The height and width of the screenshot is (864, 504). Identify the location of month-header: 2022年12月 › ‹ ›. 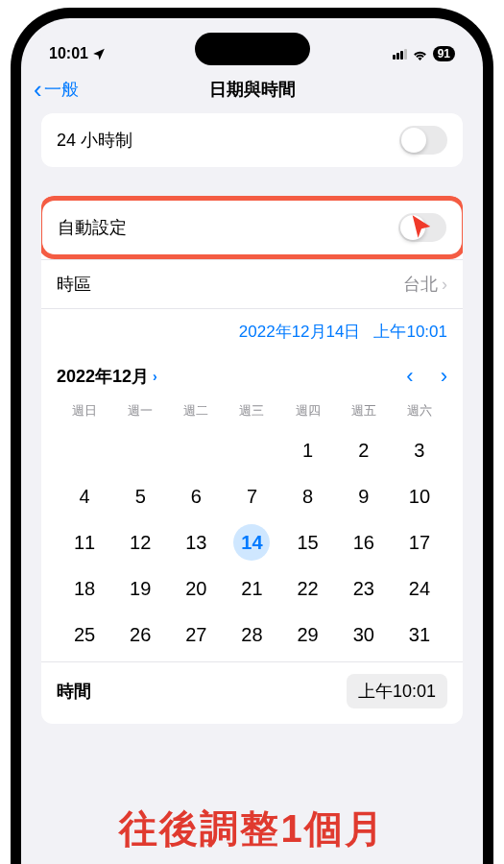
(252, 376).